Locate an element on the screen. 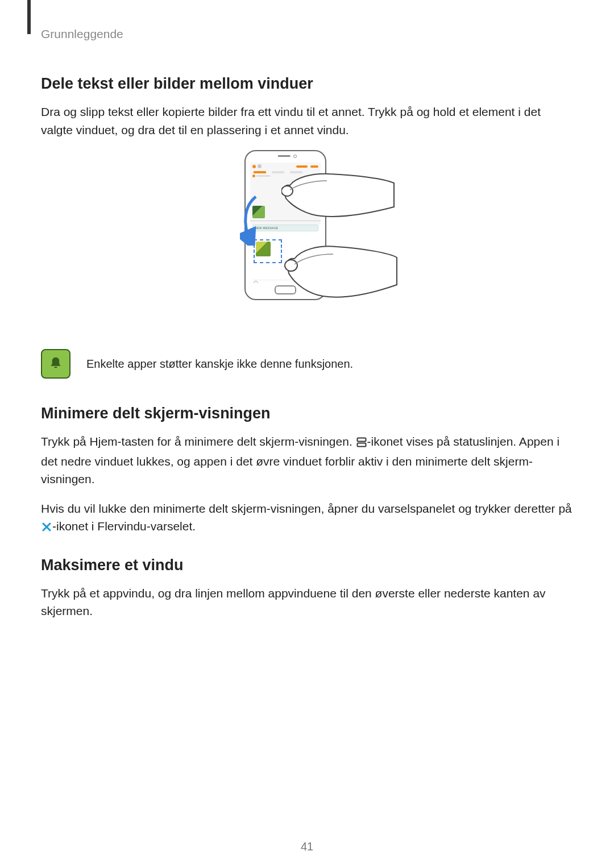  para-share: Dra og slipp tekst eller kopierte bilder… is located at coordinates (307, 121).